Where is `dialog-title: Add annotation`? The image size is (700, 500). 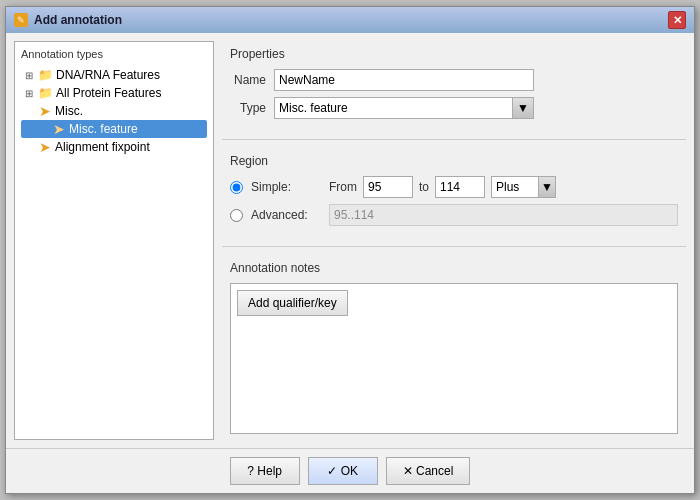
dialog-title: Add annotation is located at coordinates (78, 20).